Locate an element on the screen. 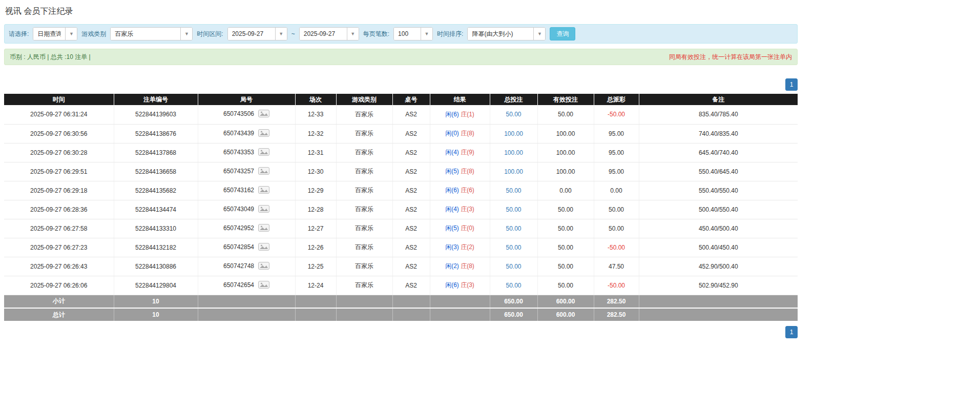 This screenshot has height=408, width=980. table-row: 2025-09-27 06:29:51 522844136658 6507432… is located at coordinates (401, 171).